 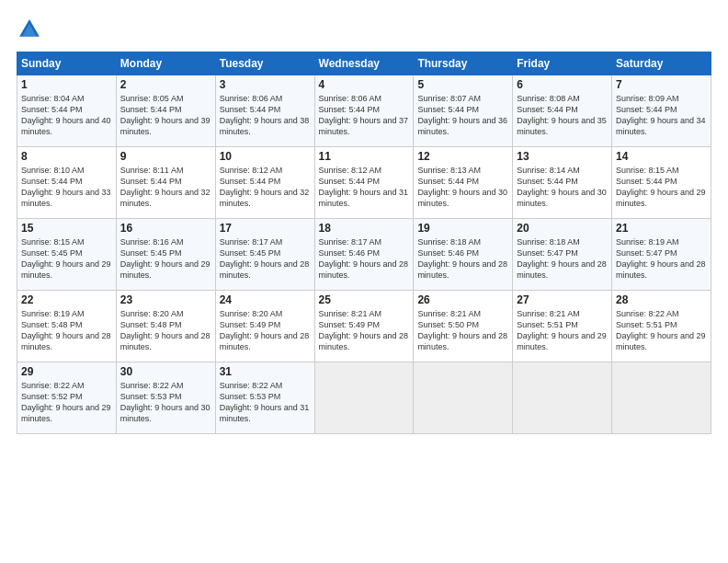 I want to click on day-cell: 22Sunrise: 8:19 AMSunset: 5:48 PMDayligh…, so click(x=67, y=327).